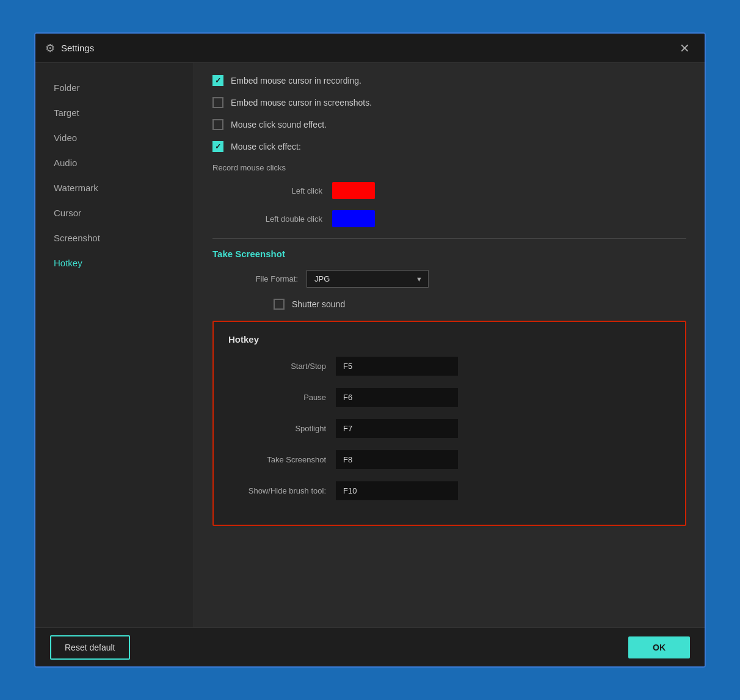 The height and width of the screenshot is (700, 740). I want to click on checkbox-shutter-sound, so click(279, 304).